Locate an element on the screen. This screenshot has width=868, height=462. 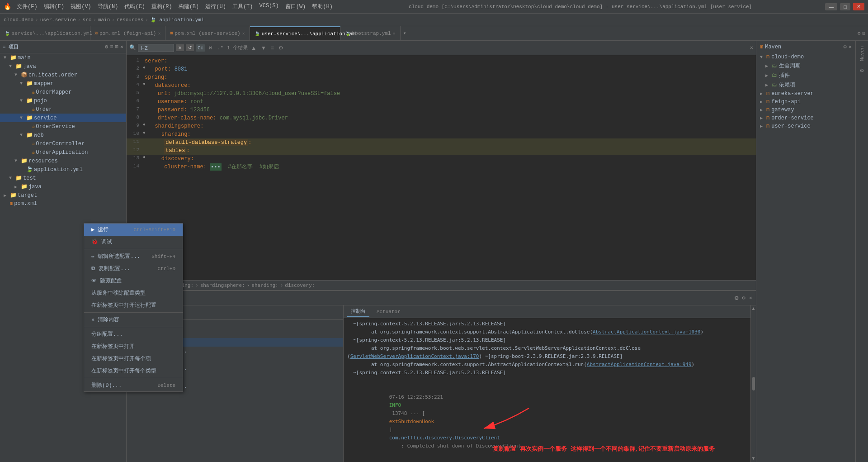
maven-eureka-server: ▶ m eureka-server is located at coordinates (806, 94).